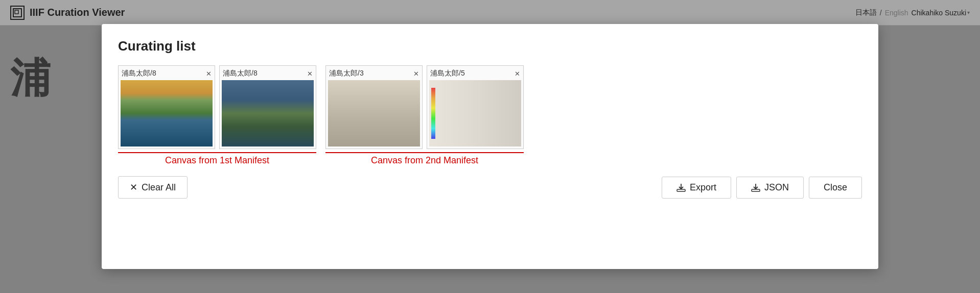 Image resolution: width=980 pixels, height=293 pixels. Describe the element at coordinates (475, 113) in the screenshot. I see `canvas-card-4-image` at that location.